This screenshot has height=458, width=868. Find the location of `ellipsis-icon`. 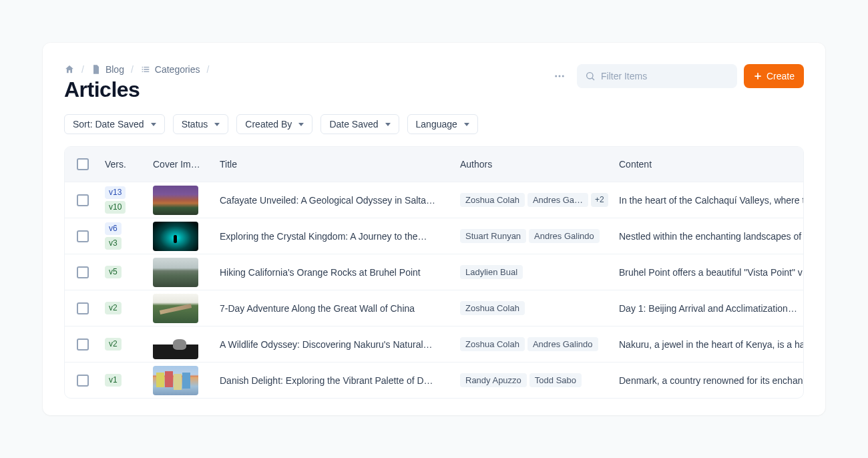

ellipsis-icon is located at coordinates (560, 76).